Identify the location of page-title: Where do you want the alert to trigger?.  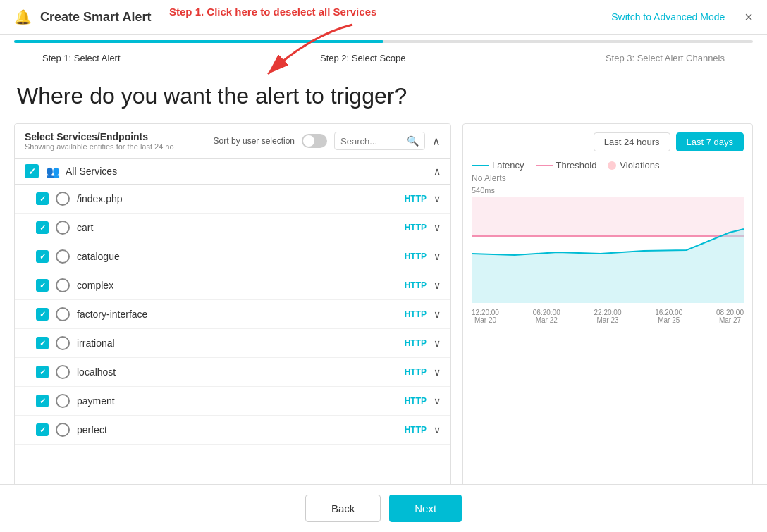
(384, 97).